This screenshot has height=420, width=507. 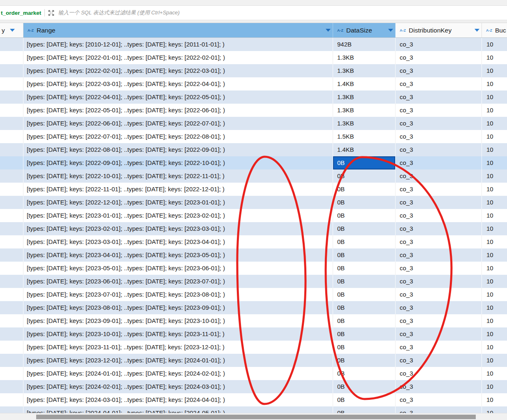 I want to click on table-row: [types: [DATE]; keys: [2022-02-01]; ..ty…, so click(x=253, y=71).